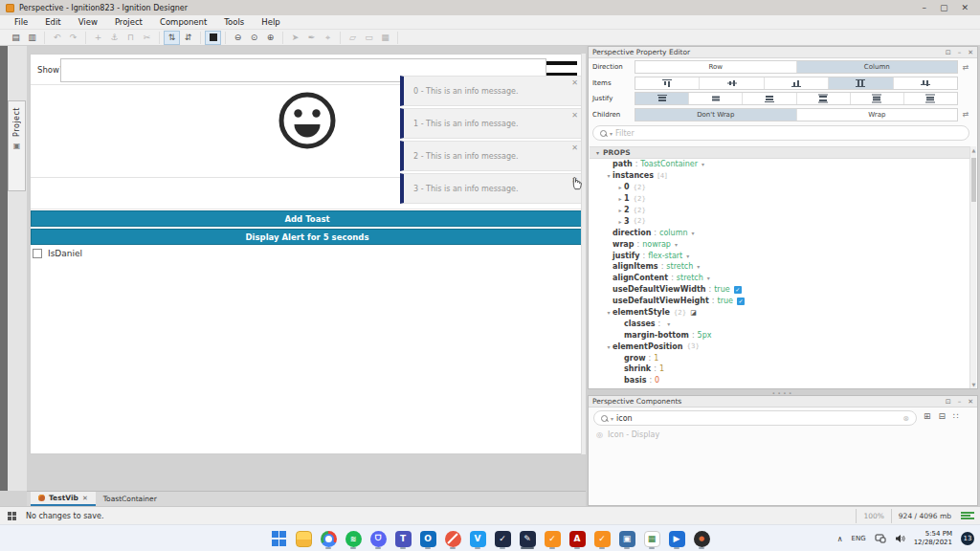 The width and height of the screenshot is (980, 551). I want to click on network-icon, so click(880, 539).